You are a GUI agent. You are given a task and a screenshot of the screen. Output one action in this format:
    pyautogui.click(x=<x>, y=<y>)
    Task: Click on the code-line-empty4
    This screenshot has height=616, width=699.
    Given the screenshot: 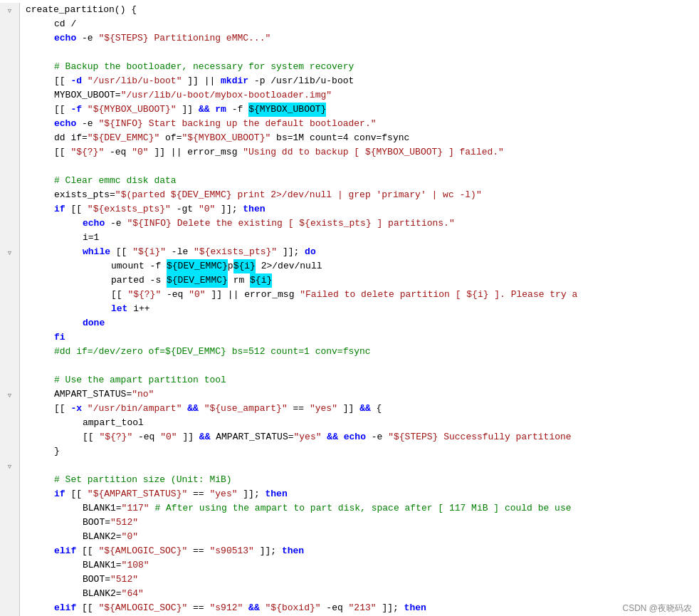 What is the action you would take?
    pyautogui.click(x=362, y=466)
    